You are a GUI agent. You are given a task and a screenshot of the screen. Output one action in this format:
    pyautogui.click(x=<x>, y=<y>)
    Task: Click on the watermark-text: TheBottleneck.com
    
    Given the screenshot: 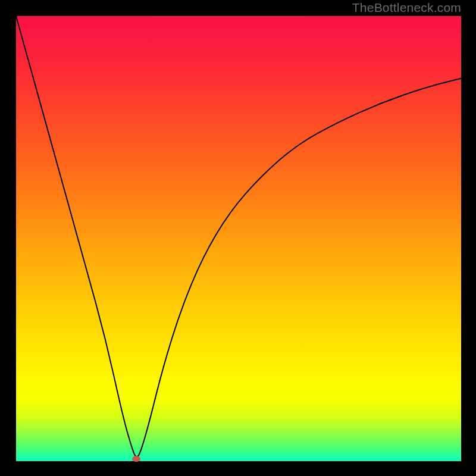 What is the action you would take?
    pyautogui.click(x=407, y=8)
    